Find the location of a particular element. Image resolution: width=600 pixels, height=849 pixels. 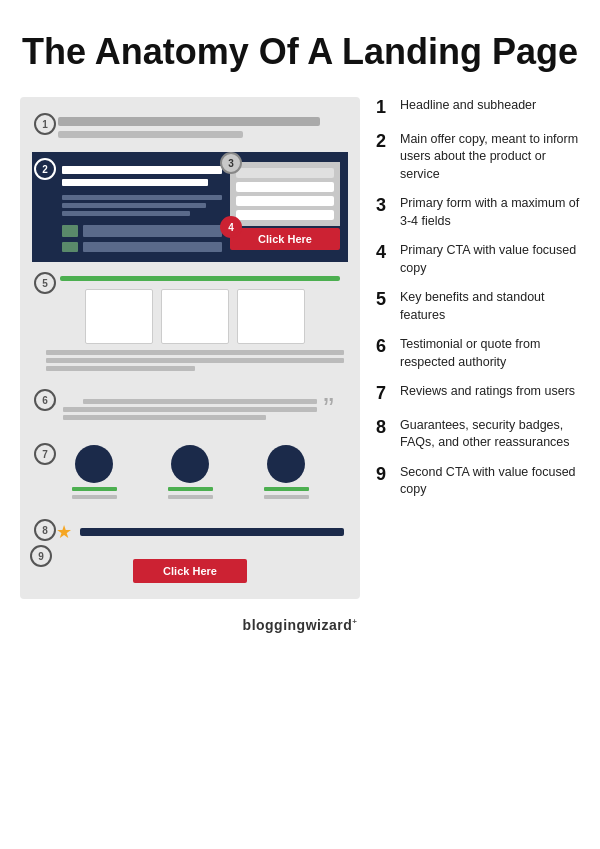

review-avatars is located at coordinates (190, 472).